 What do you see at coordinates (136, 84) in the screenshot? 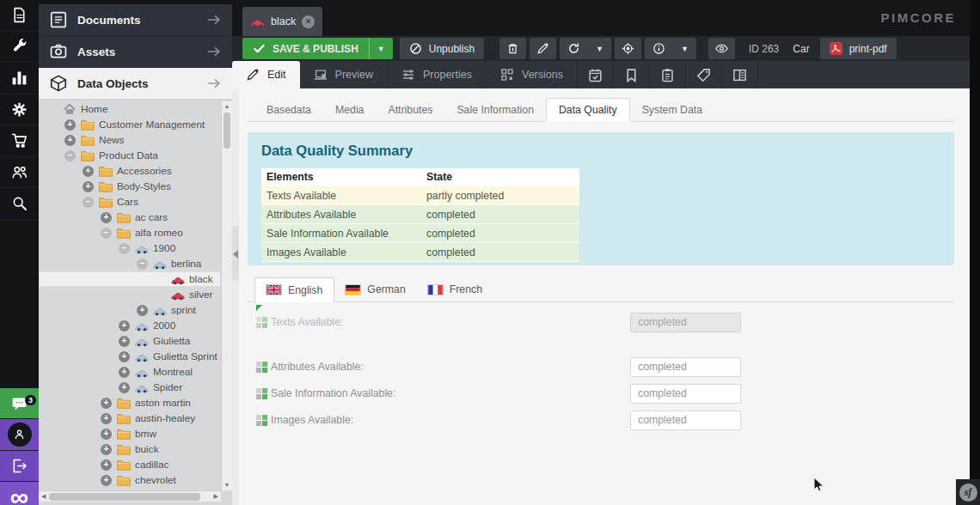
I see `accordion-data-objects: Data Objects` at bounding box center [136, 84].